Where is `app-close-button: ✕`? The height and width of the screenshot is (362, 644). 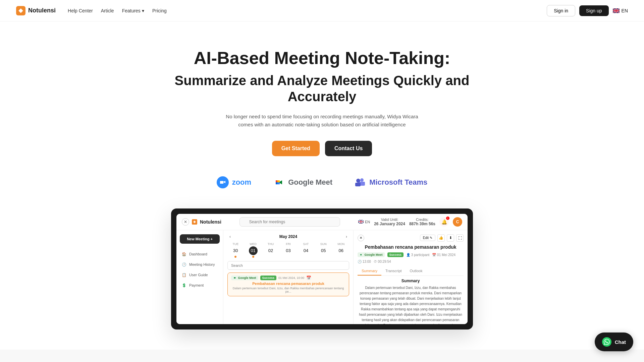
app-close-button: ✕ is located at coordinates (185, 222).